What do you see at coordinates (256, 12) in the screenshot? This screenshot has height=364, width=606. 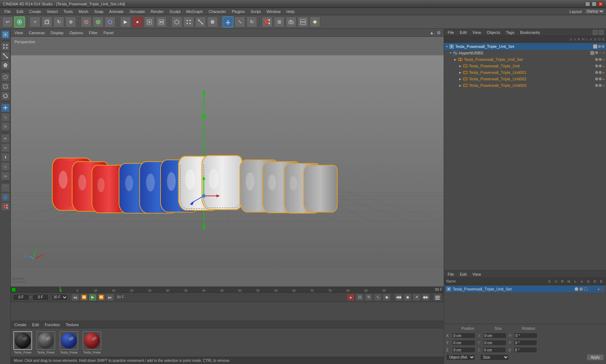 I see `menu-script: Script` at bounding box center [256, 12].